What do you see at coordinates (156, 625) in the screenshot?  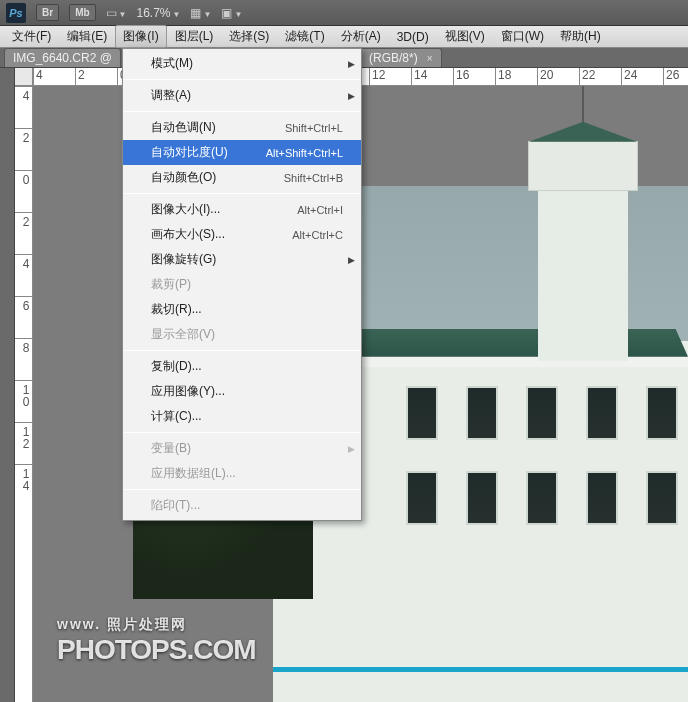 I see `watermark-top: www. 照片处理网` at bounding box center [156, 625].